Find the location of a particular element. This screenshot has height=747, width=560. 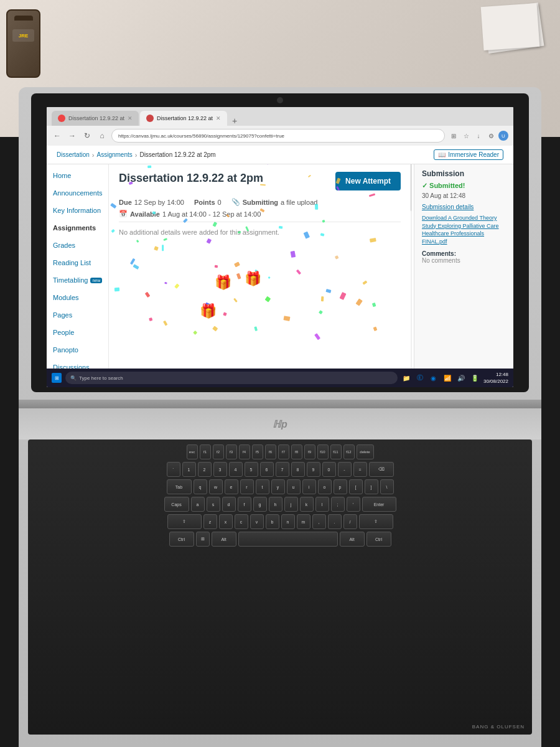

key-j: j is located at coordinates (291, 504).